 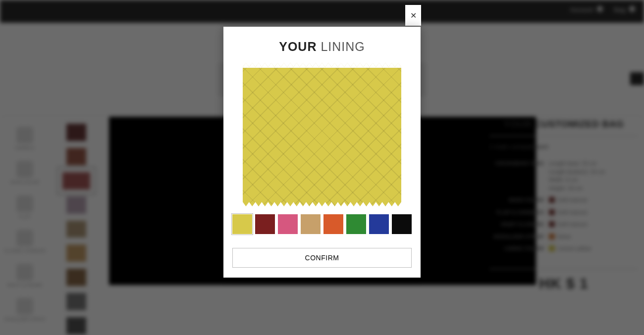 What do you see at coordinates (242, 224) in the screenshot?
I see `lining-color-lemon-yellow` at bounding box center [242, 224].